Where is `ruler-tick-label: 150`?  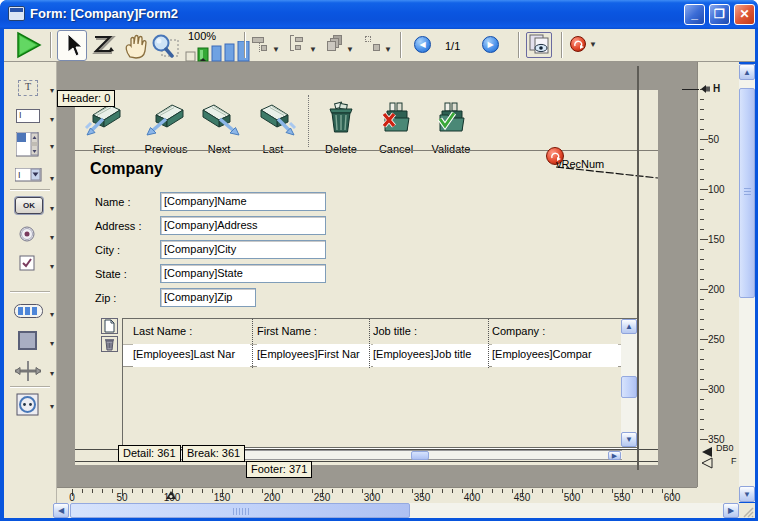 ruler-tick-label: 150 is located at coordinates (716, 240).